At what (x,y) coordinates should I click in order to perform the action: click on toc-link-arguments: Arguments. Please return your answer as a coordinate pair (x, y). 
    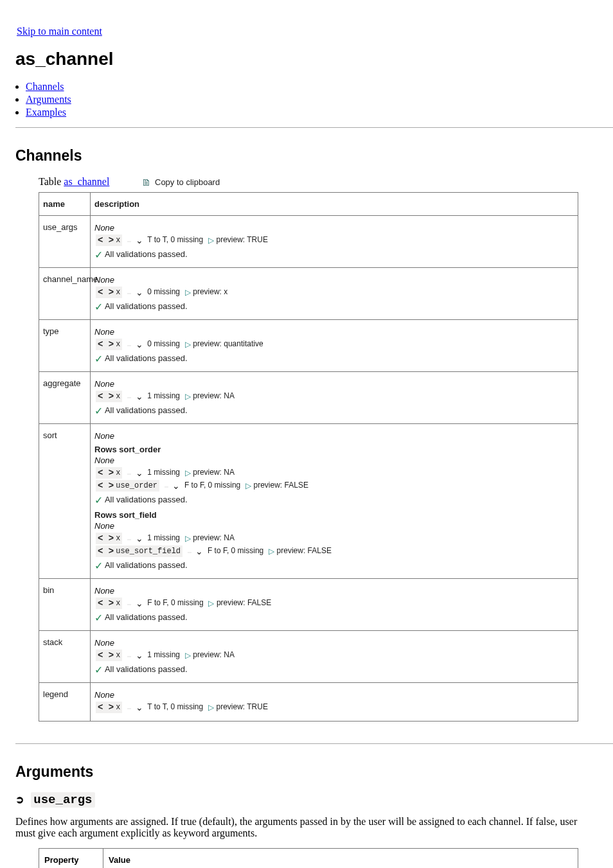
    Looking at the image, I should click on (49, 99).